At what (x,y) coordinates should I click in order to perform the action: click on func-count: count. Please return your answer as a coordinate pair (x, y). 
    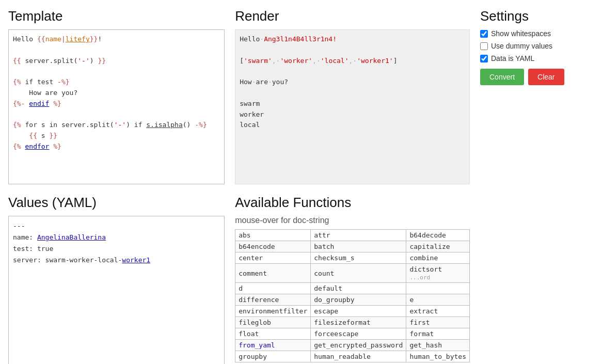
    Looking at the image, I should click on (358, 274).